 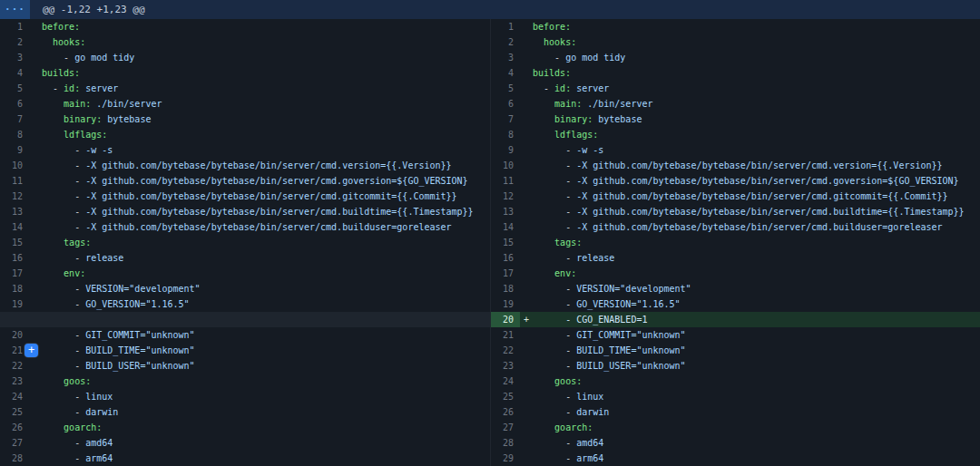 What do you see at coordinates (735, 428) in the screenshot?
I see `diff-code-row: 27 goarch:` at bounding box center [735, 428].